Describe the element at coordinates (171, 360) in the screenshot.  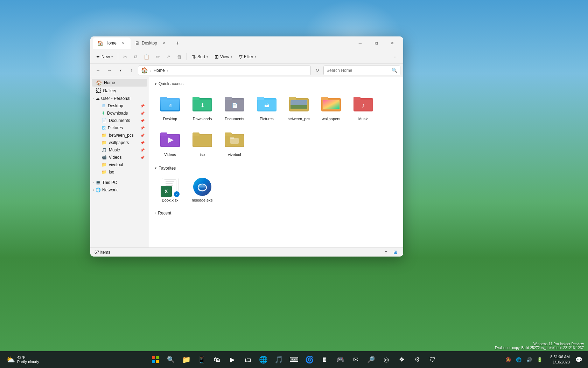
I see `search-button: 🔍` at that location.